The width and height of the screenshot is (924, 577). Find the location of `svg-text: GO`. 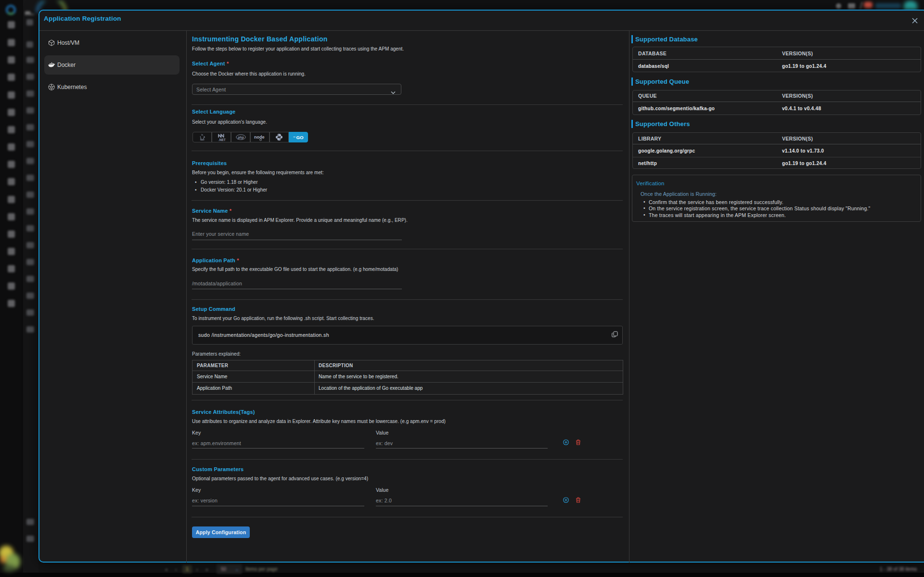

svg-text: GO is located at coordinates (300, 138).